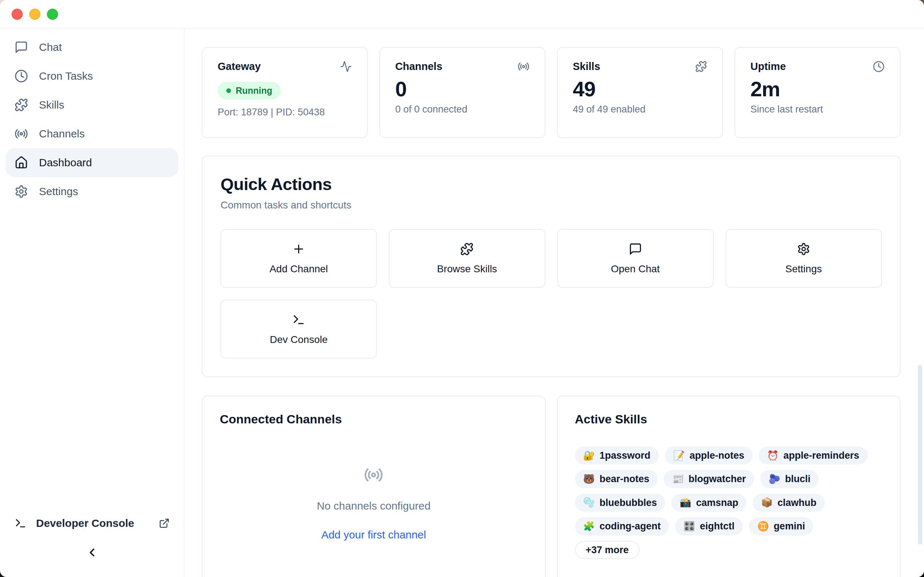  I want to click on active-skills-card: Active Skills 🔐1password 📝apple-notes ⏰a…, so click(729, 486).